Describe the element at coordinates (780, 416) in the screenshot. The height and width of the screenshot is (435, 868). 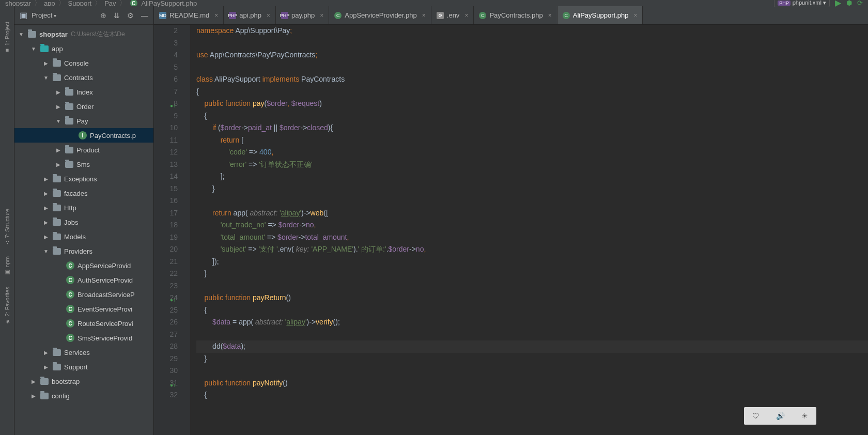
I see `volume-icon: 🔊` at that location.